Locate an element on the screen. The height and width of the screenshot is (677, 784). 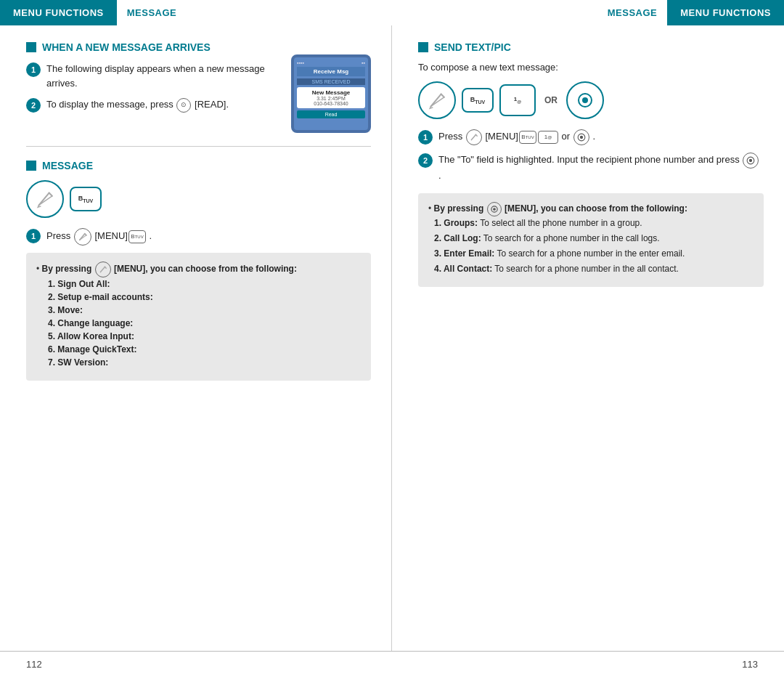
message-pen-inline-icon is located at coordinates (83, 237).